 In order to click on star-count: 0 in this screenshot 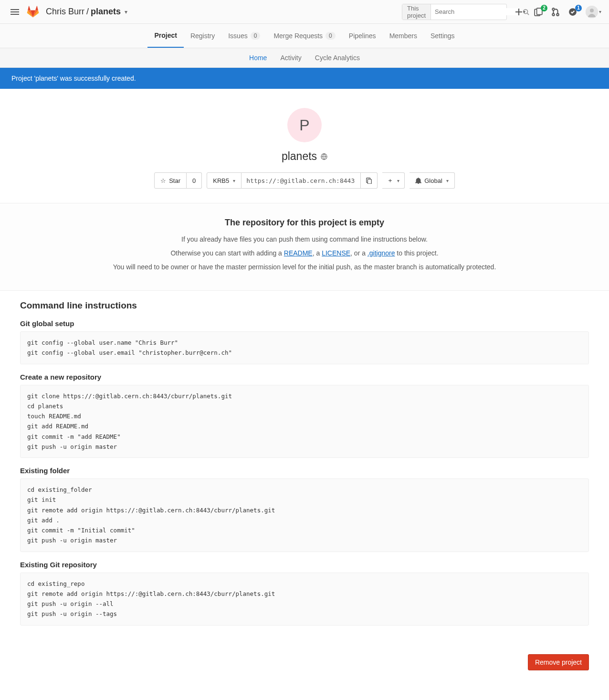, I will do `click(194, 180)`.